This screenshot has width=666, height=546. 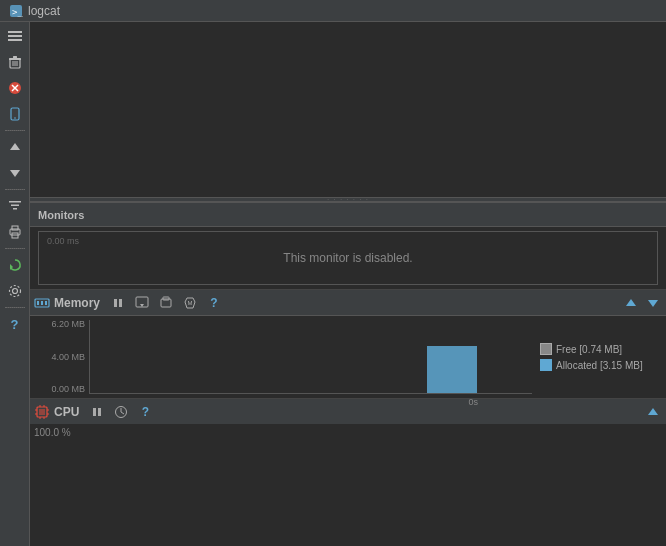 What do you see at coordinates (546, 349) in the screenshot?
I see `legend-free-color` at bounding box center [546, 349].